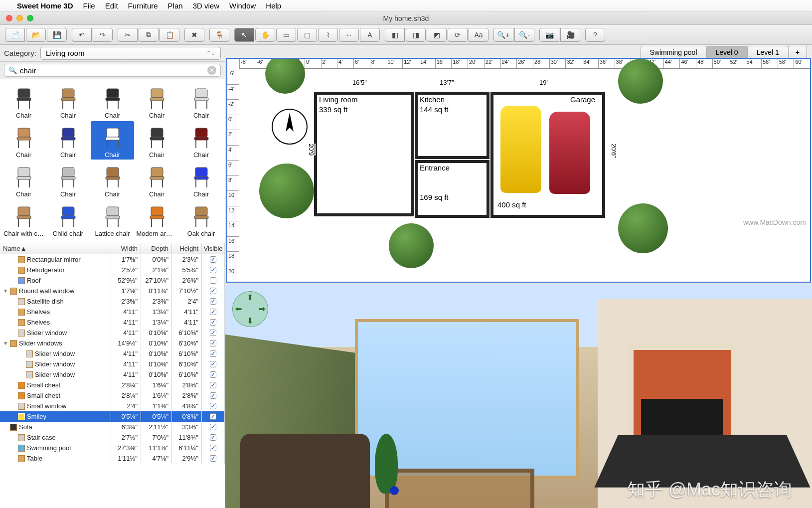 The image size is (812, 508). I want to click on table-row: Rectangular mirror 1'7⅝" 0'0⅜" 2'3½" ✓, so click(113, 259).